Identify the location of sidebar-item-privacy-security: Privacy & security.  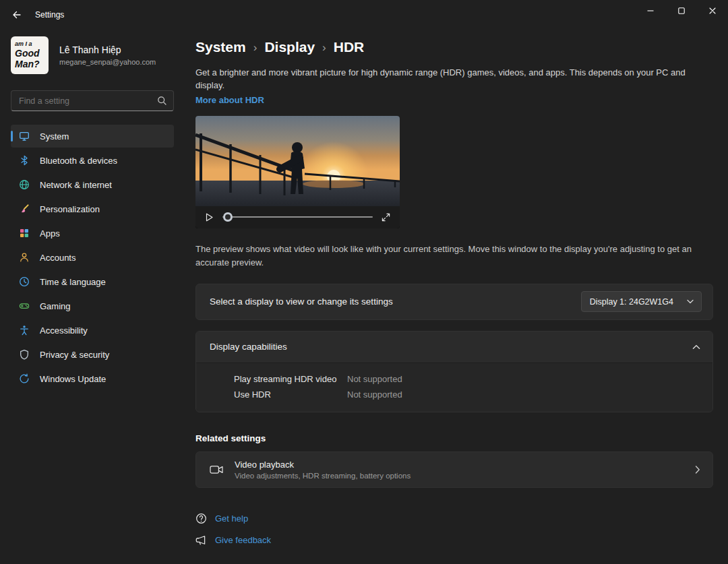
(92, 354).